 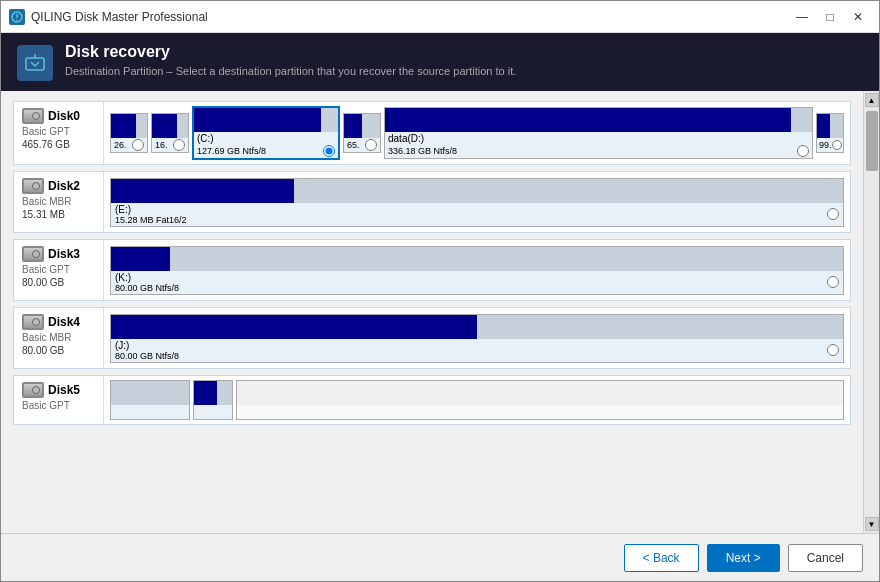 I want to click on disk0-part4-radio, so click(x=371, y=145).